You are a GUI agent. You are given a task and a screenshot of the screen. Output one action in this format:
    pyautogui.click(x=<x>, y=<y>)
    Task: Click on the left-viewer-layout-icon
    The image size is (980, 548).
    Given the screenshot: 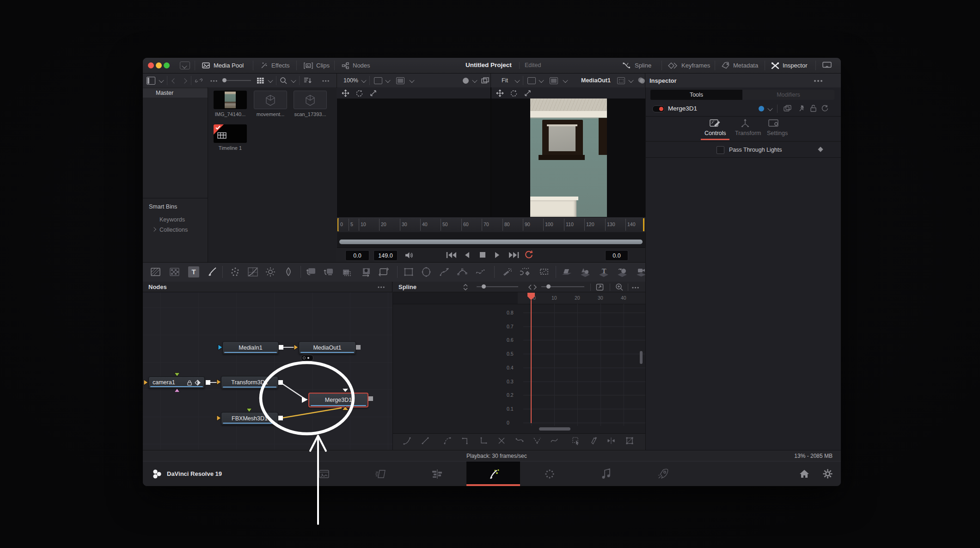 What is the action you would take?
    pyautogui.click(x=485, y=80)
    